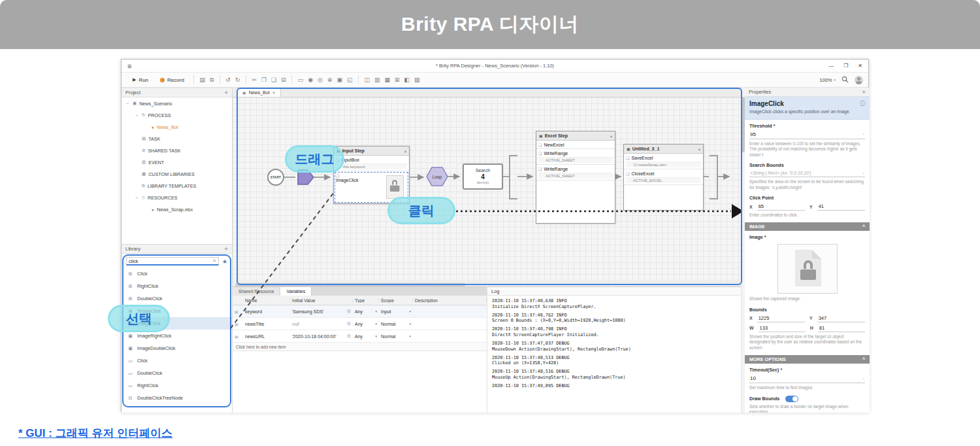 This screenshot has width=980, height=446. I want to click on library-item-doubleclick-mouse: ▭ DoubleClick, so click(176, 373).